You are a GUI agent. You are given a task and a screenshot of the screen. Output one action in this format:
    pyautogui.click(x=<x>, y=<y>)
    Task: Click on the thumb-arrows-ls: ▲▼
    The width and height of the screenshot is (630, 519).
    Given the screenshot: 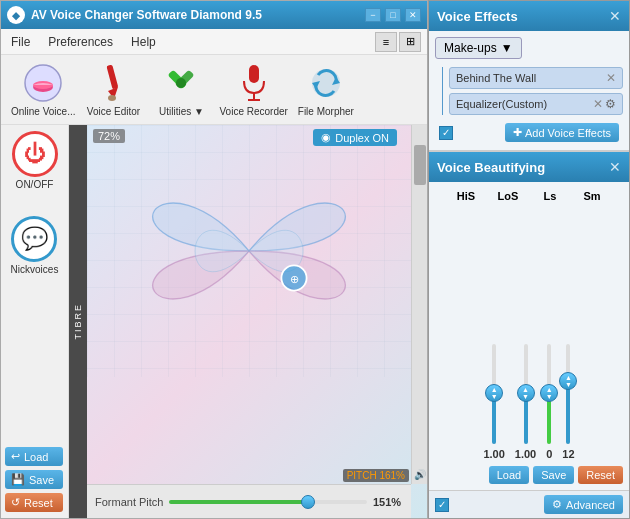 What is the action you would take?
    pyautogui.click(x=550, y=393)
    